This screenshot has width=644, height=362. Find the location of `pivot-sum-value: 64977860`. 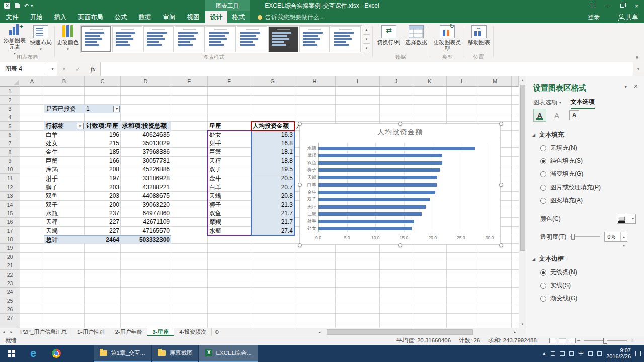

pivot-sum-value: 64977860 is located at coordinates (146, 213).